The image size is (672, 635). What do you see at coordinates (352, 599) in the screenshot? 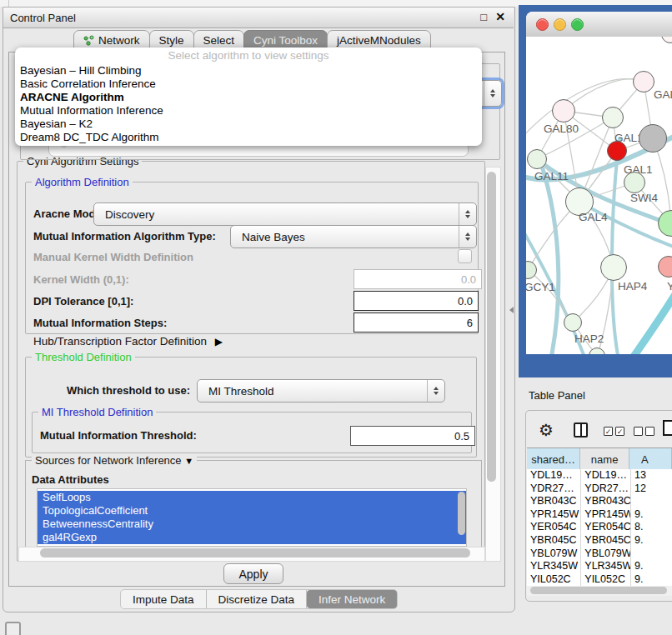
I see `bottom-tab-infer-network: Infer Network` at bounding box center [352, 599].